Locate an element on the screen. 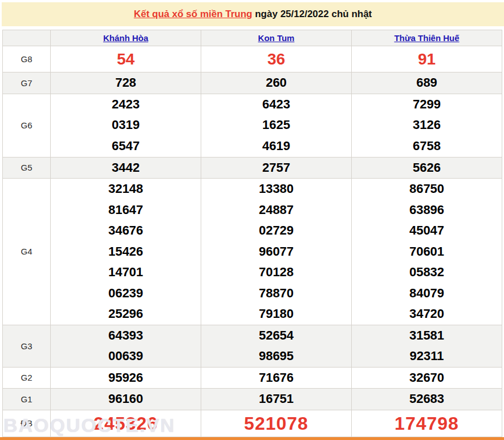  result-number: 2423 is located at coordinates (125, 105).